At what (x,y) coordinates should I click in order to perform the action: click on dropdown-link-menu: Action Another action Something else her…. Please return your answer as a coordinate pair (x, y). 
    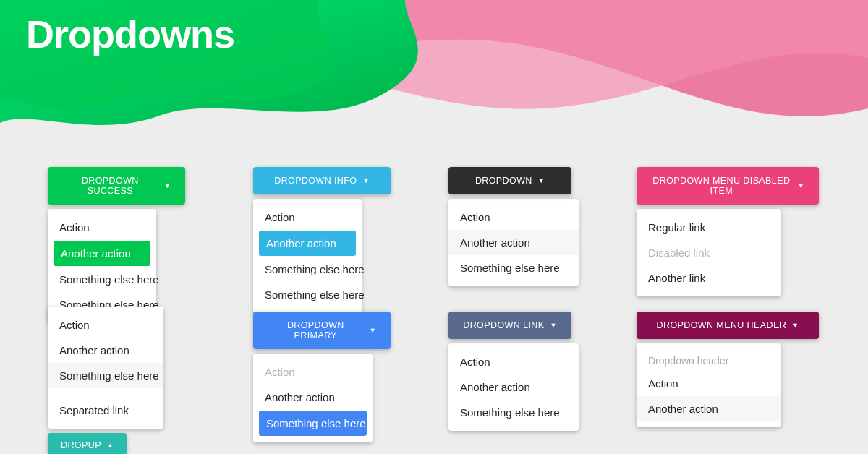
    Looking at the image, I should click on (514, 387).